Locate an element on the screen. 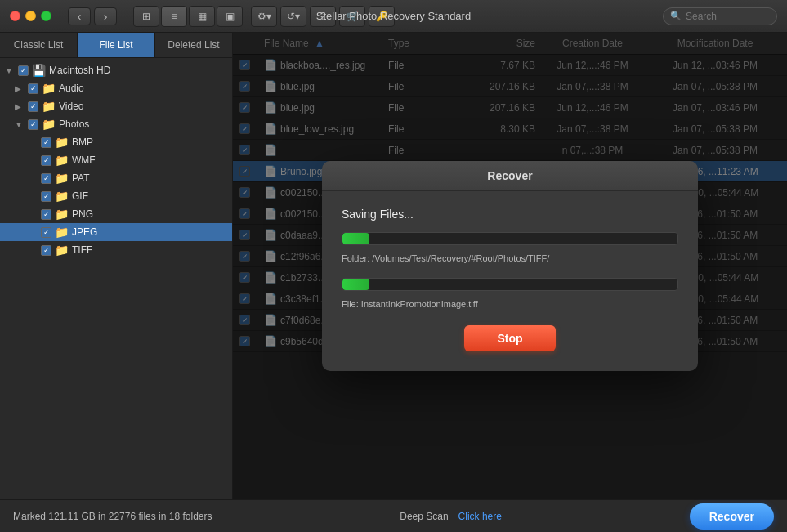  checkbox-tiff: ✓ is located at coordinates (46, 250).